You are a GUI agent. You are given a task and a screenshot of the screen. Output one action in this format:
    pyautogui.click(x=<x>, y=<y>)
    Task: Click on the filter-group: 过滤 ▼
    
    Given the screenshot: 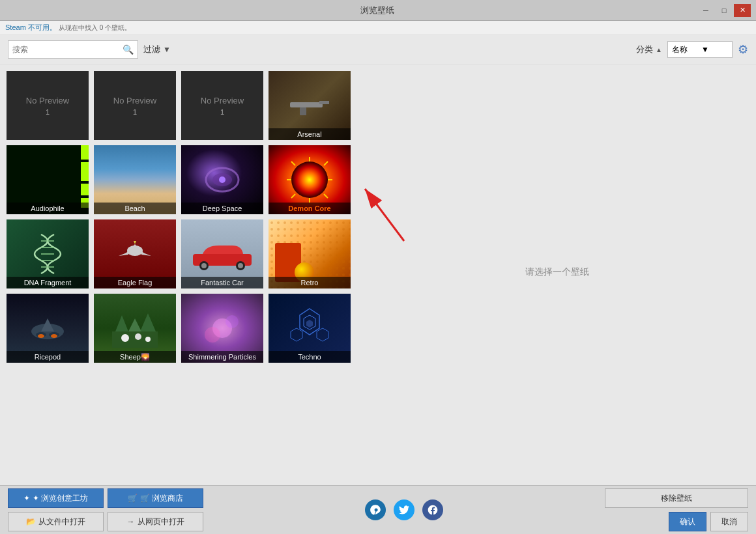 What is the action you would take?
    pyautogui.click(x=157, y=49)
    